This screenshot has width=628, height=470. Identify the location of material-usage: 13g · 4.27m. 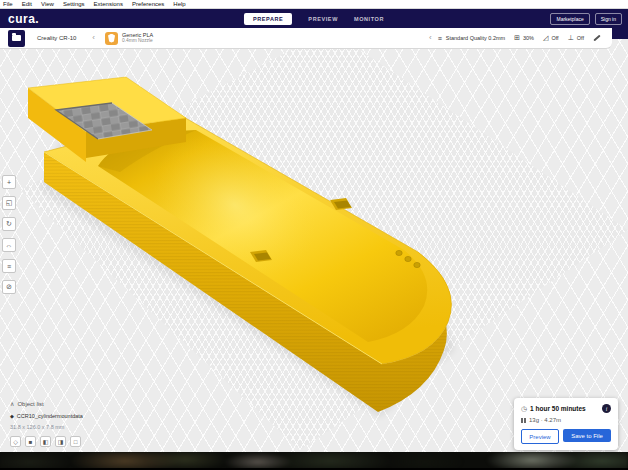
(545, 420).